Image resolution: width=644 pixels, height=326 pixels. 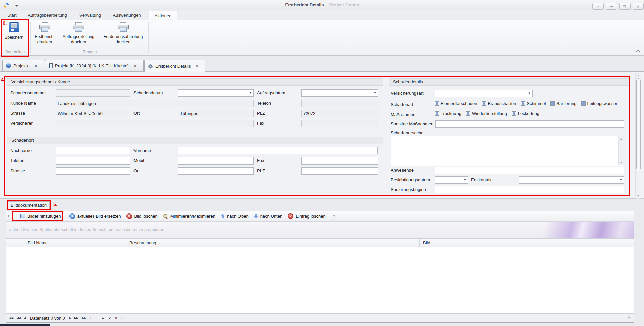 What do you see at coordinates (564, 103) in the screenshot?
I see `checkbox-sanierung: Sanierung` at bounding box center [564, 103].